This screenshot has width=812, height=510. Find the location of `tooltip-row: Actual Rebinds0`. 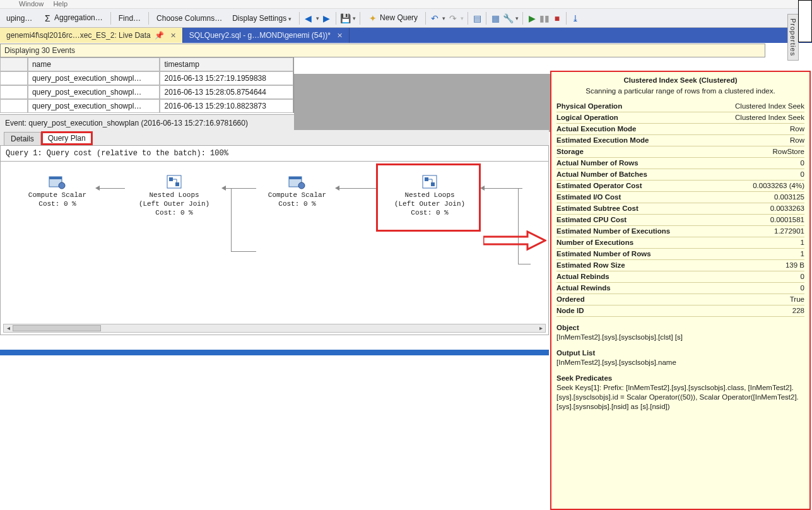

tooltip-row: Actual Rebinds0 is located at coordinates (680, 277).